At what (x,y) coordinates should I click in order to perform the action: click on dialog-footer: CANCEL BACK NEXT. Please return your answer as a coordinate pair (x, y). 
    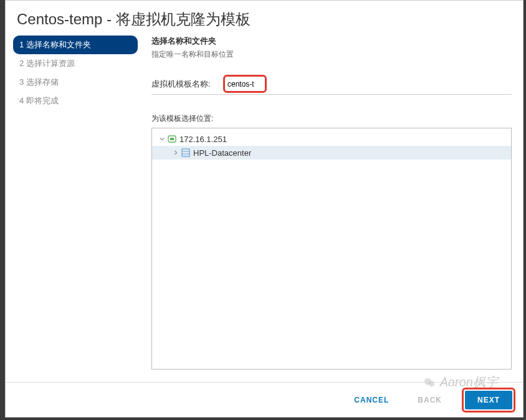
    Looking at the image, I should click on (264, 399).